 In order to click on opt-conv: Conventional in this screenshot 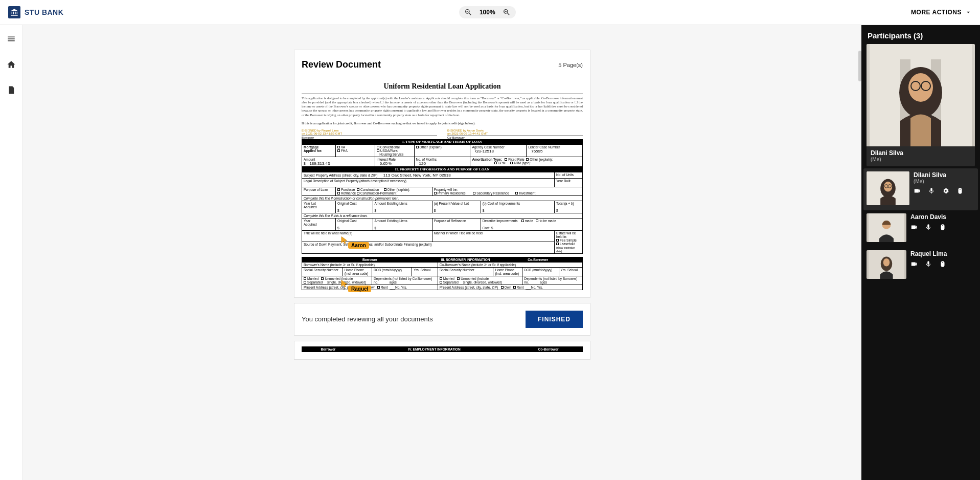, I will do `click(390, 147)`.